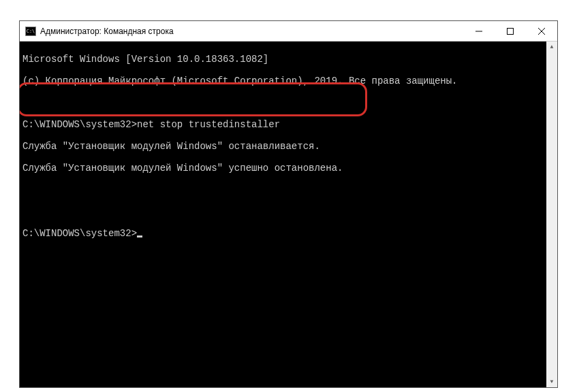  I want to click on minimize-button, so click(479, 31).